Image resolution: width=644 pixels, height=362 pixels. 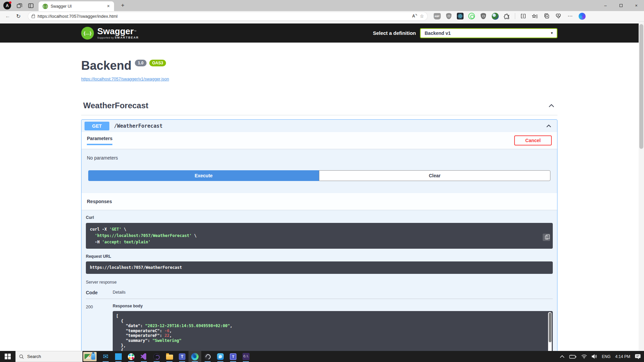 I want to click on adblock-extension-icon: ABP, so click(x=437, y=16).